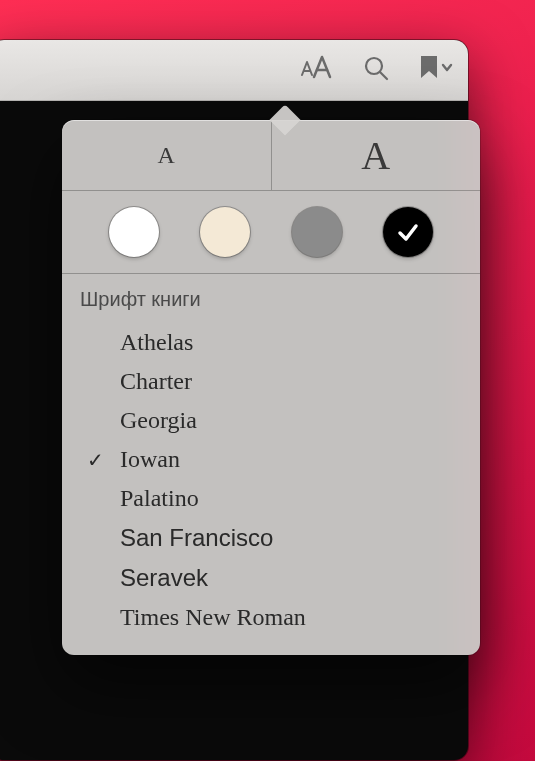 This screenshot has width=535, height=761. I want to click on font-option: ✓San Francisco, so click(271, 538).